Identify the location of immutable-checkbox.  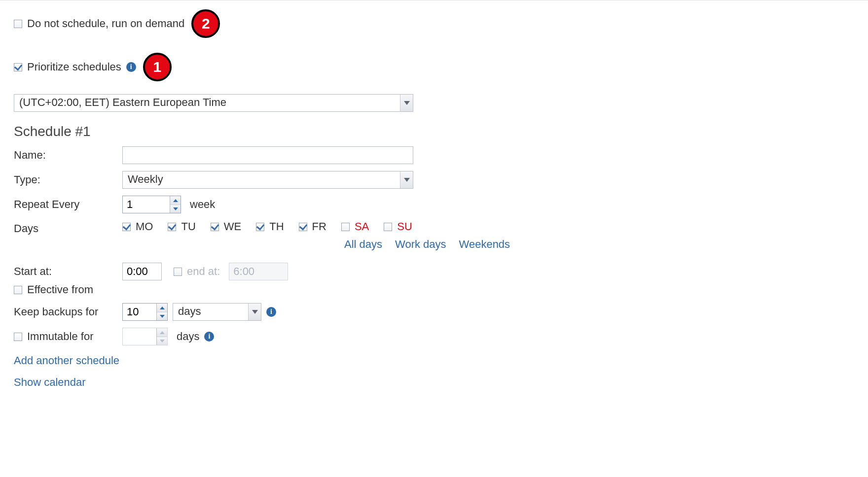
(18, 337).